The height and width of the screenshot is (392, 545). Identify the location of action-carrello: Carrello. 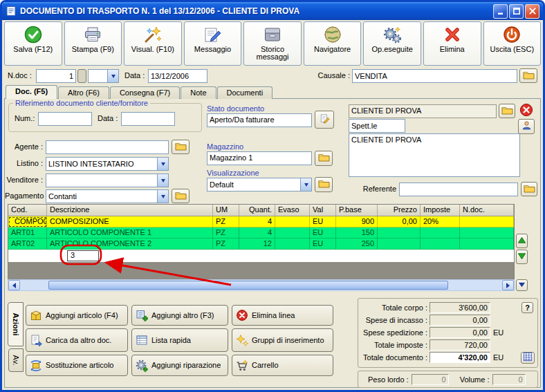
(282, 365).